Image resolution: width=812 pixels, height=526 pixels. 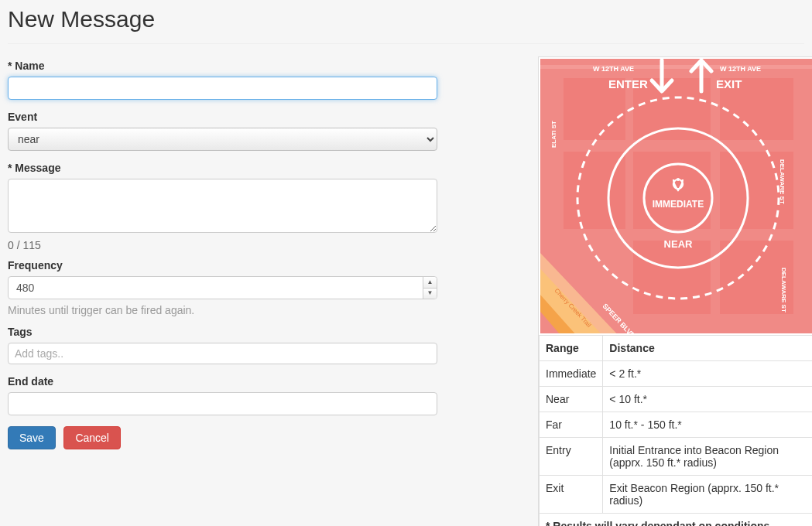 What do you see at coordinates (677, 425) in the screenshot?
I see `table-row: Far 10 ft.* - 150 ft.*` at bounding box center [677, 425].